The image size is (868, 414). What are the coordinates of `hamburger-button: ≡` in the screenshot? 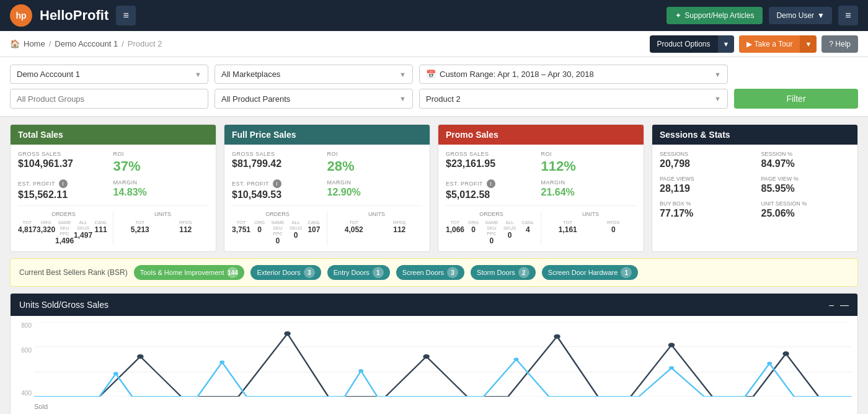 It's located at (126, 16).